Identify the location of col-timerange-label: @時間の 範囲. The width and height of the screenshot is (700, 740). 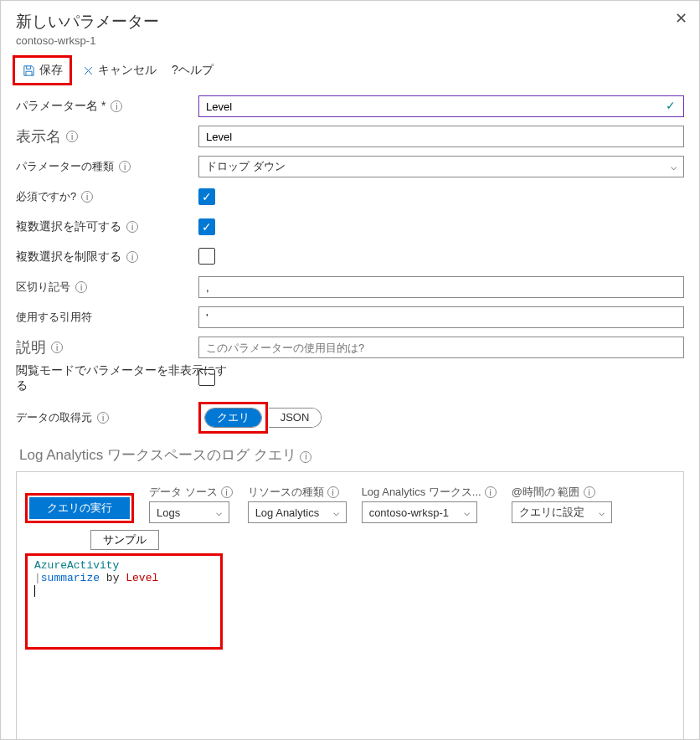
(546, 492).